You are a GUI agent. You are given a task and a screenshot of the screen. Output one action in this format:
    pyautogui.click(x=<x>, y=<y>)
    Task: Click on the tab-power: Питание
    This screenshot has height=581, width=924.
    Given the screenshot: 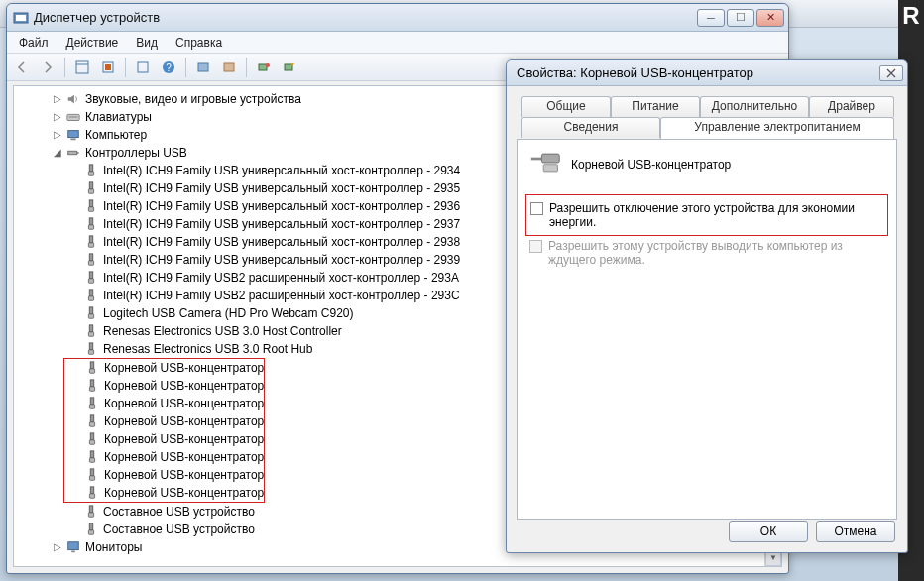 What is the action you would take?
    pyautogui.click(x=655, y=107)
    